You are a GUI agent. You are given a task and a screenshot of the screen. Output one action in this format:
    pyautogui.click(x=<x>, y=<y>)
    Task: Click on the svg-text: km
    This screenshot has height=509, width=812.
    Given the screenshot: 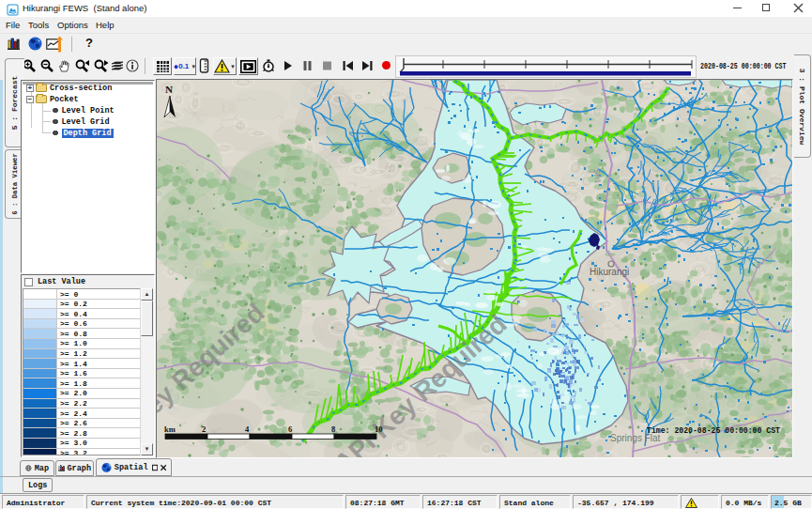 What is the action you would take?
    pyautogui.click(x=170, y=429)
    